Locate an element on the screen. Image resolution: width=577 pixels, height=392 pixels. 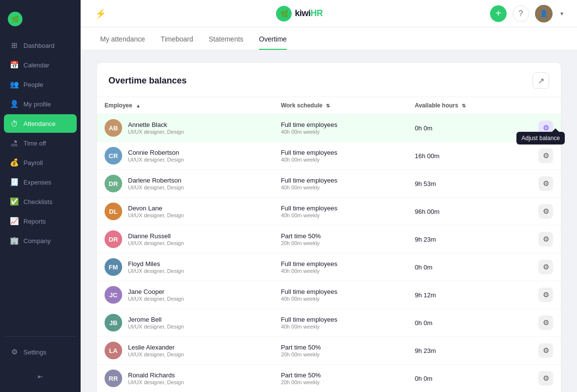
flash-icon: ⚡ is located at coordinates (101, 14).